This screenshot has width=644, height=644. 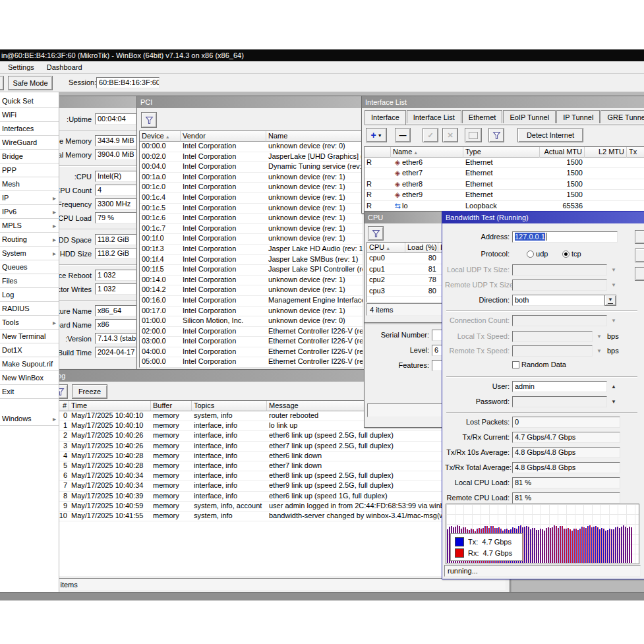 I want to click on table-row: 04:00.0Intel CorporationEthernet Control…, so click(x=251, y=353).